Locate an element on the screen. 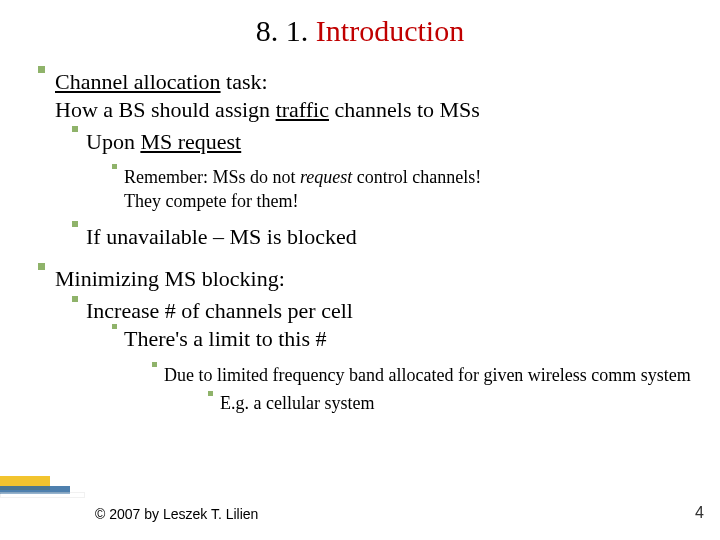  bullet-text: Minimizing MS blocking: is located at coordinates (382, 279).